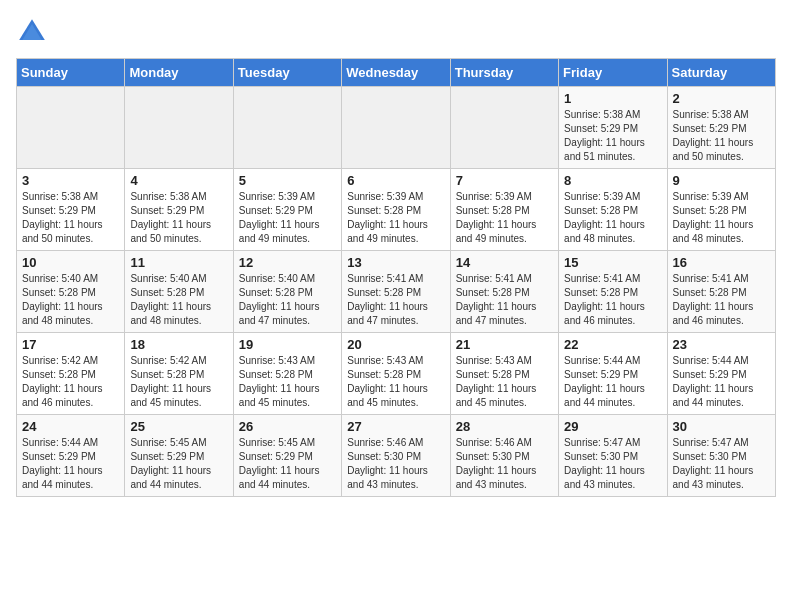 The width and height of the screenshot is (792, 612). Describe the element at coordinates (396, 426) in the screenshot. I see `day-number: 27` at that location.